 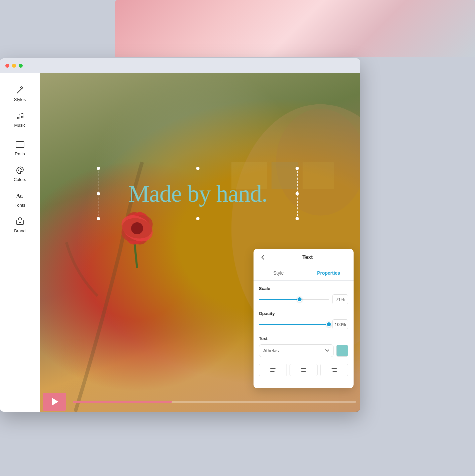 I want to click on panel-tabs: Style Properties, so click(x=304, y=273).